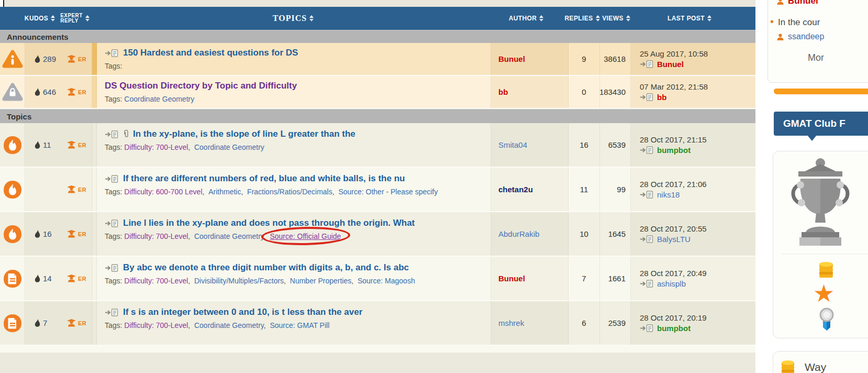 This screenshot has width=868, height=373. Describe the element at coordinates (503, 92) in the screenshot. I see `author-link: bb` at that location.